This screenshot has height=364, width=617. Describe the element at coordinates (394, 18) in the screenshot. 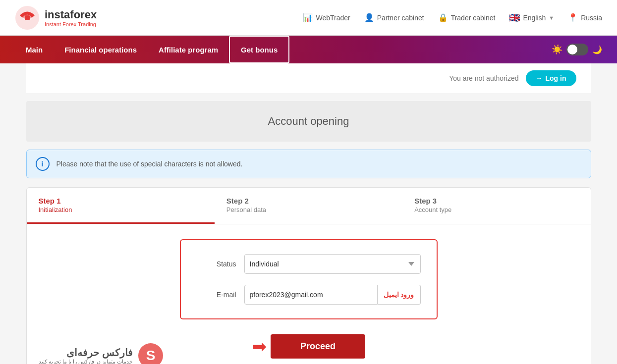

I see `partner-cabinet-link: 👤 Partner cabinet` at that location.